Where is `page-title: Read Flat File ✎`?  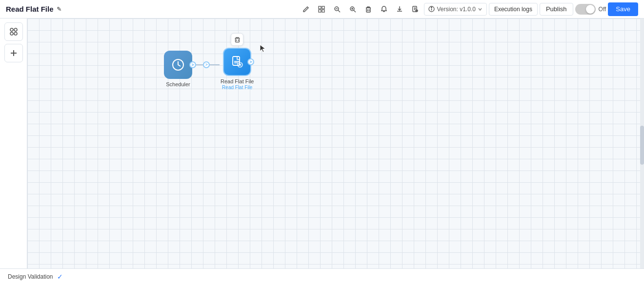
page-title: Read Flat File ✎ is located at coordinates (34, 9).